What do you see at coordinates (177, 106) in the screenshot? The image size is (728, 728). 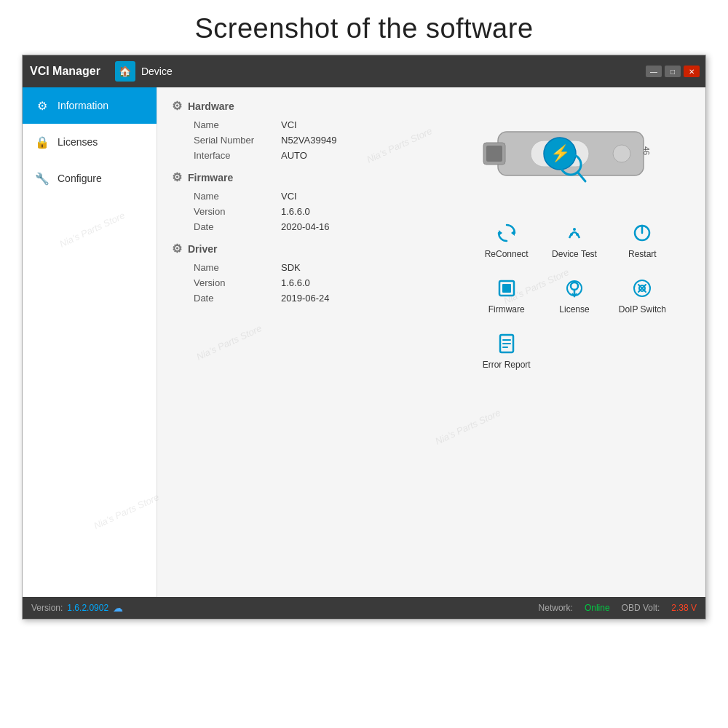 I see `hardware-gear-icon: ⚙` at bounding box center [177, 106].